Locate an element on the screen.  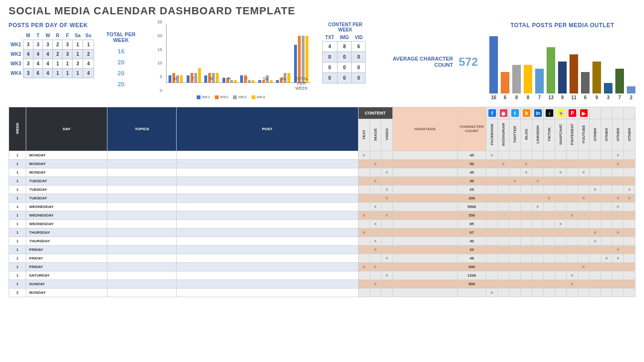
cell-charcount: 350 is located at coordinates (472, 215).